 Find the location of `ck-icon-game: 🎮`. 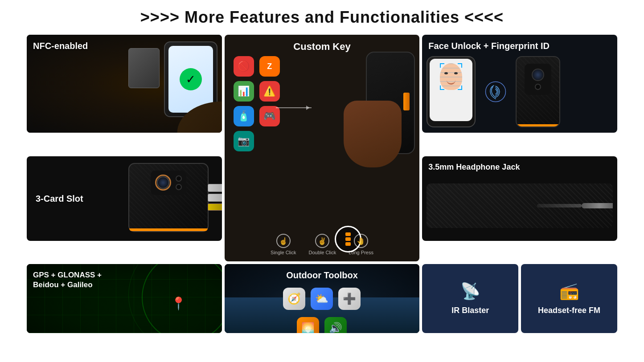

ck-icon-game: 🎮 is located at coordinates (270, 116).